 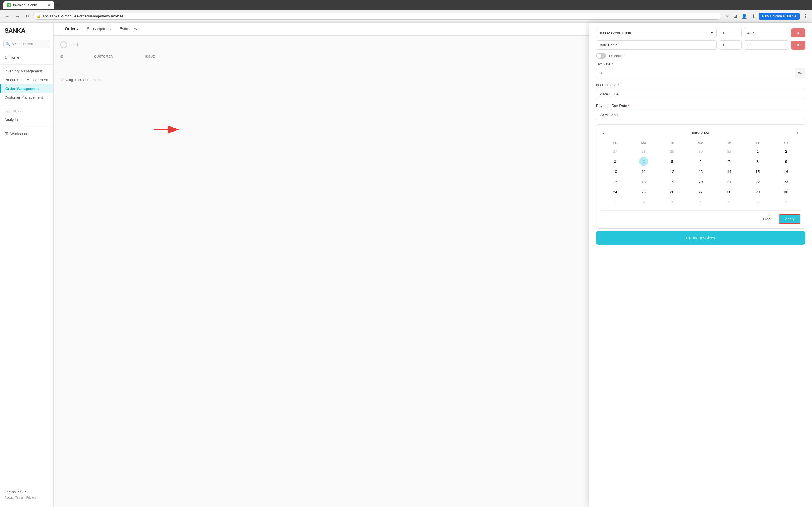 I want to click on remove-product-1-button: X, so click(x=798, y=33).